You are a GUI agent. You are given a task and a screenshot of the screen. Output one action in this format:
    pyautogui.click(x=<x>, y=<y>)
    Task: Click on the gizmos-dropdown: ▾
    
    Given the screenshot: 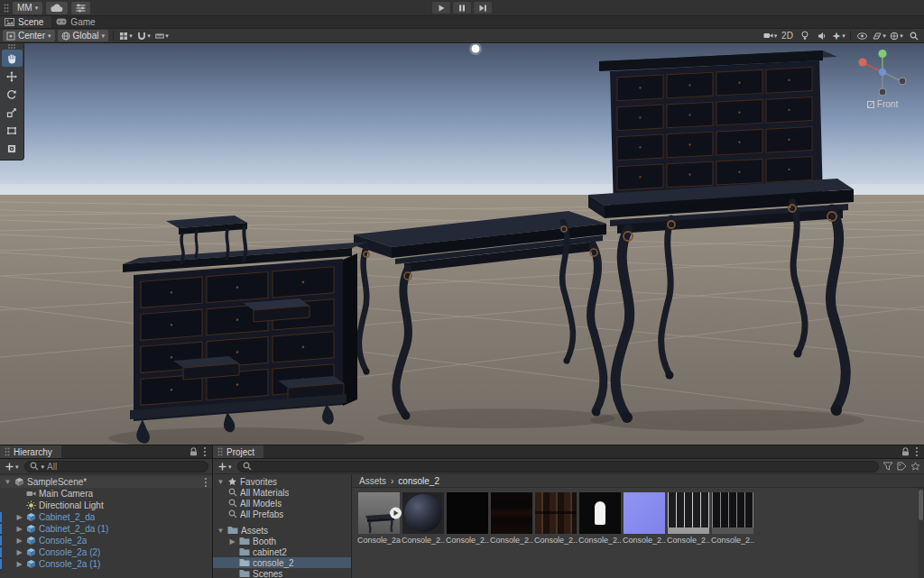 What is the action you would take?
    pyautogui.click(x=897, y=36)
    